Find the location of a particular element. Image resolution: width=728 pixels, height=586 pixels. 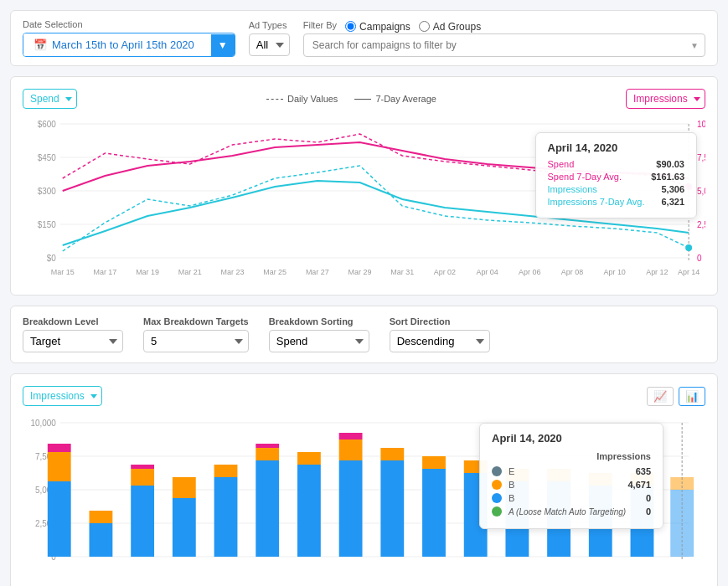

legend-7day: 7-Day Average is located at coordinates (395, 99).